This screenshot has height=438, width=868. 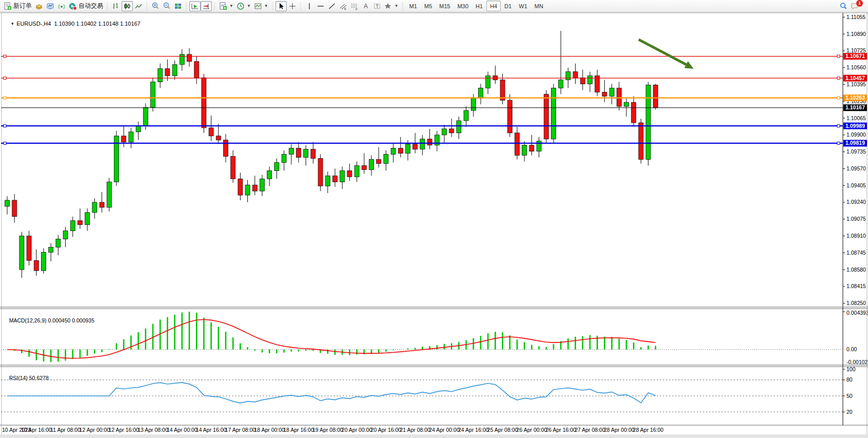 I want to click on gold-book-icon, so click(x=39, y=6).